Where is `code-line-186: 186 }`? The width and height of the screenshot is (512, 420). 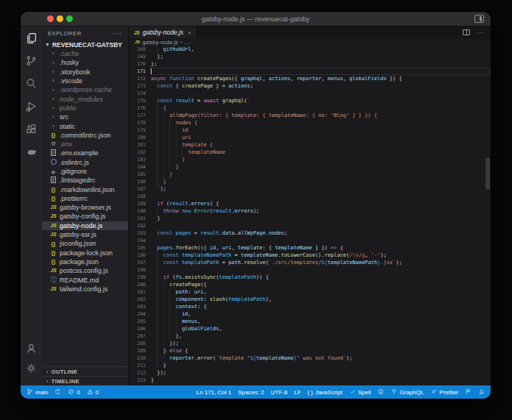 code-line-186: 186 } is located at coordinates (310, 182).